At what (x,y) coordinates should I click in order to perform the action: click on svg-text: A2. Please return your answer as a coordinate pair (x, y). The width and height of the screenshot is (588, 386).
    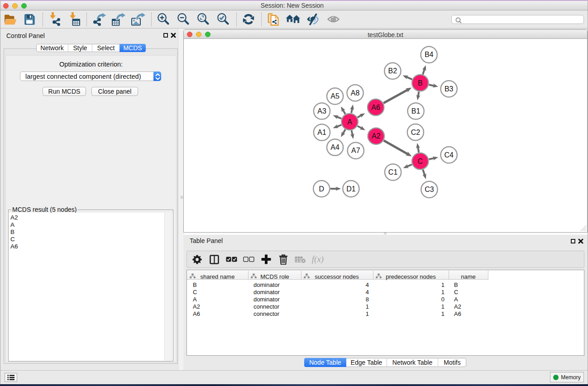
    Looking at the image, I should click on (376, 136).